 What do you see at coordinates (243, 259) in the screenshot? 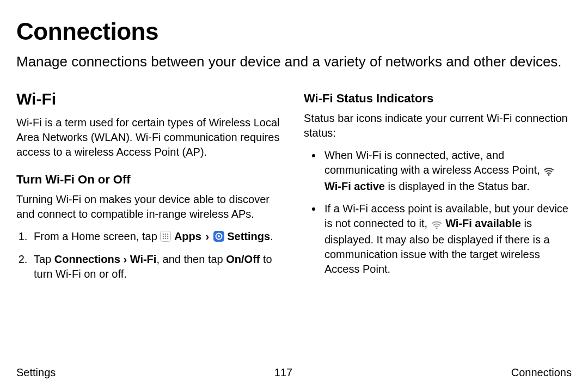
I see `step-2-bold-b: On/Off` at bounding box center [243, 259].